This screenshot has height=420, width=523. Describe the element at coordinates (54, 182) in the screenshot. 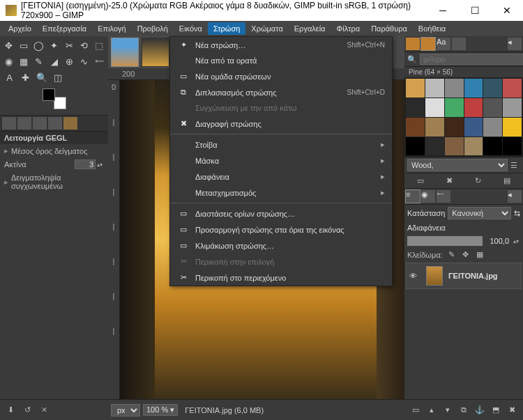

I see `opt-sample-merged: ▸ Δειγματοληψία συγχωνευμένω` at that location.